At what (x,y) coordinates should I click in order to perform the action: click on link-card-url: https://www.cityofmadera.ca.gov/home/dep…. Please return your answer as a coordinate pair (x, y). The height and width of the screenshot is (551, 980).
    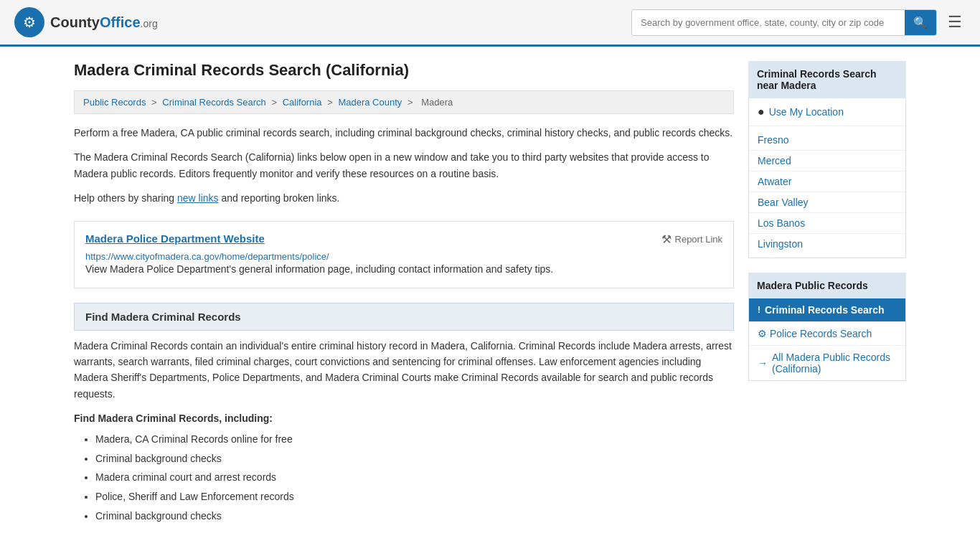
    Looking at the image, I should click on (404, 256).